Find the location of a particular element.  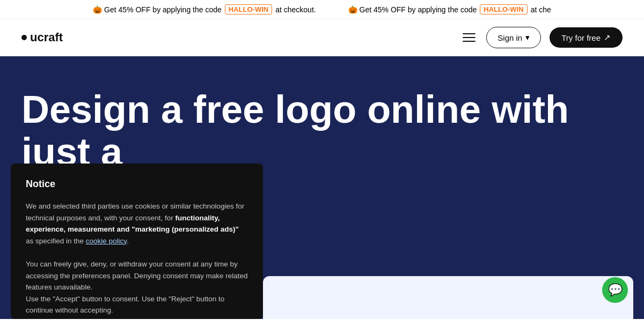

announcement-item-1: 🎃 Get 45% OFF by applying the code HALLO… is located at coordinates (204, 10).